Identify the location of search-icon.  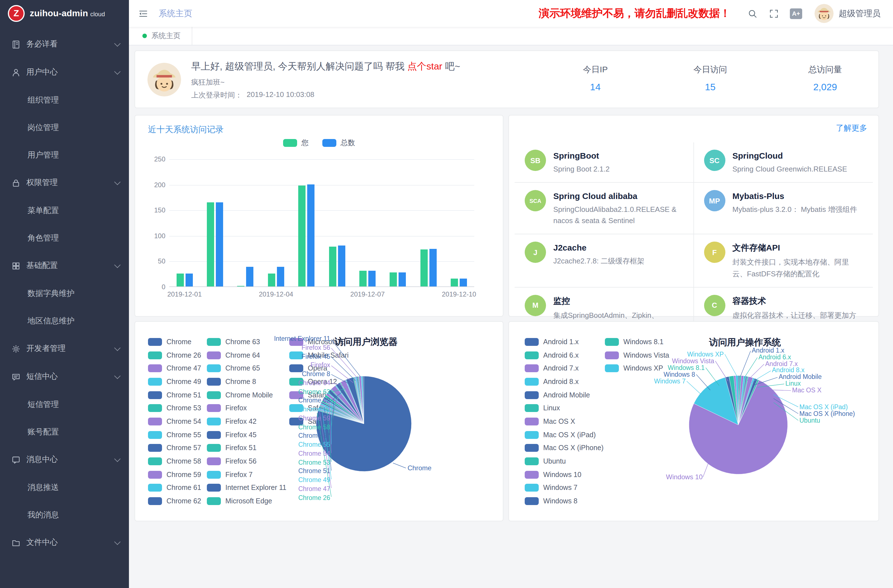
(753, 14).